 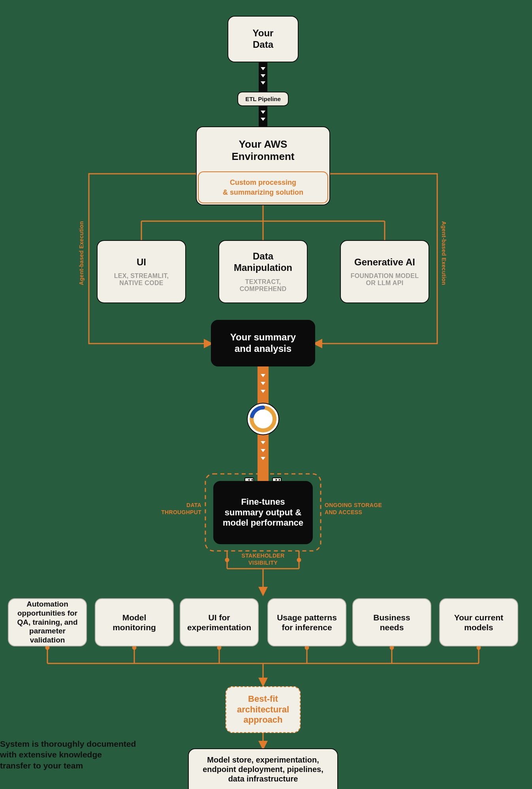 What do you see at coordinates (134, 622) in the screenshot?
I see `consider-monitoring: Model monitoring` at bounding box center [134, 622].